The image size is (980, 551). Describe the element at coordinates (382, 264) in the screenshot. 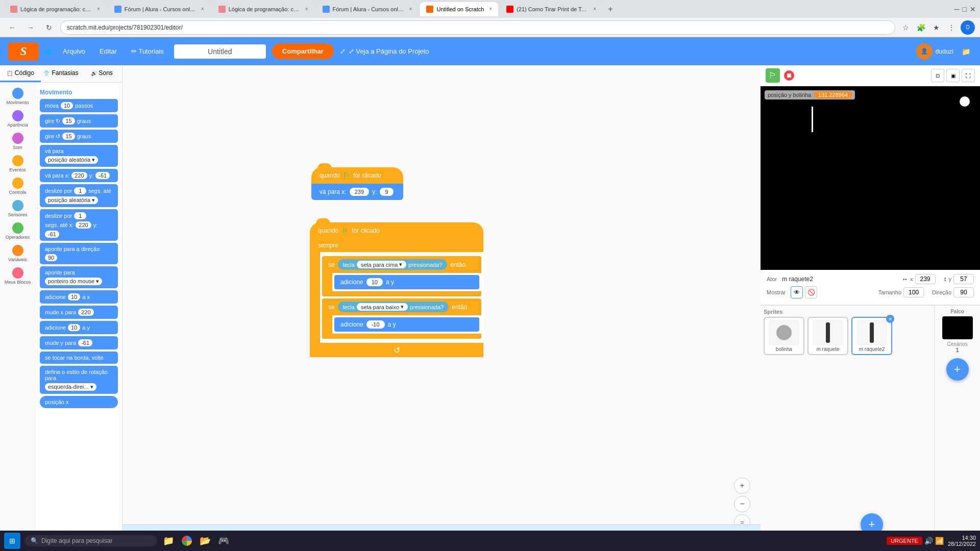

I see `key-dropdown-1: seta para cima ▾` at that location.